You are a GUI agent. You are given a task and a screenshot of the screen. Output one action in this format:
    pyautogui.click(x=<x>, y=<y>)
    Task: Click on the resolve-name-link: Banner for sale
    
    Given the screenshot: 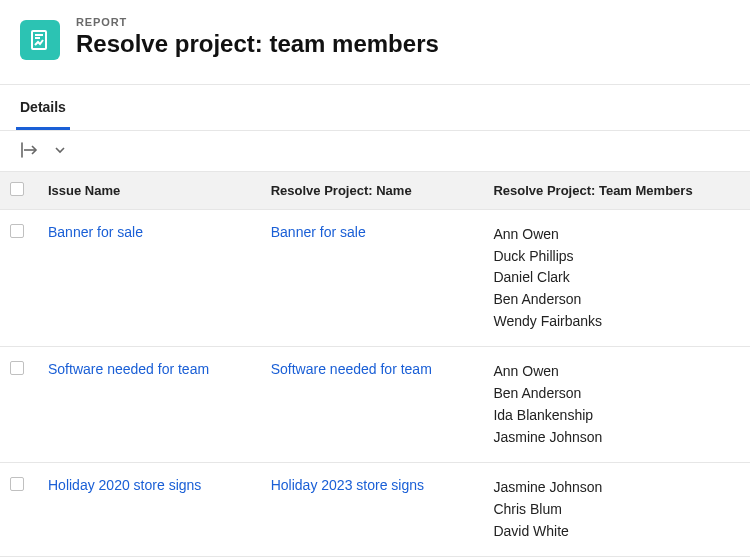 What is the action you would take?
    pyautogui.click(x=318, y=232)
    